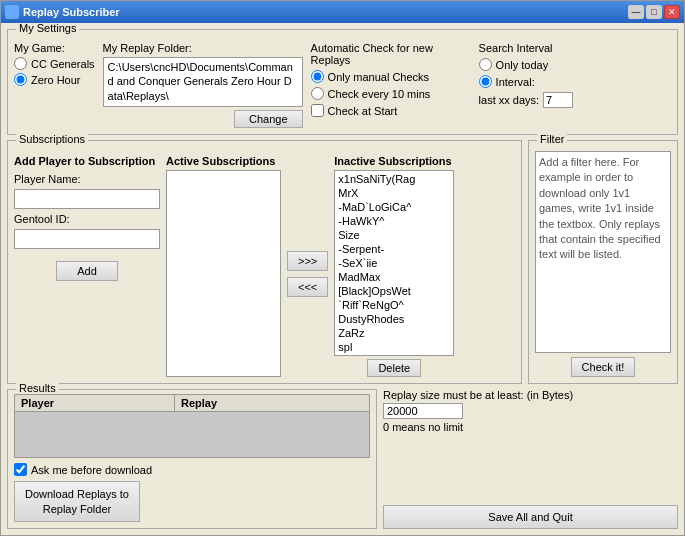  What do you see at coordinates (391, 85) in the screenshot?
I see `auto-check-section: Automatic Check for new Replays Only man…` at bounding box center [391, 85].